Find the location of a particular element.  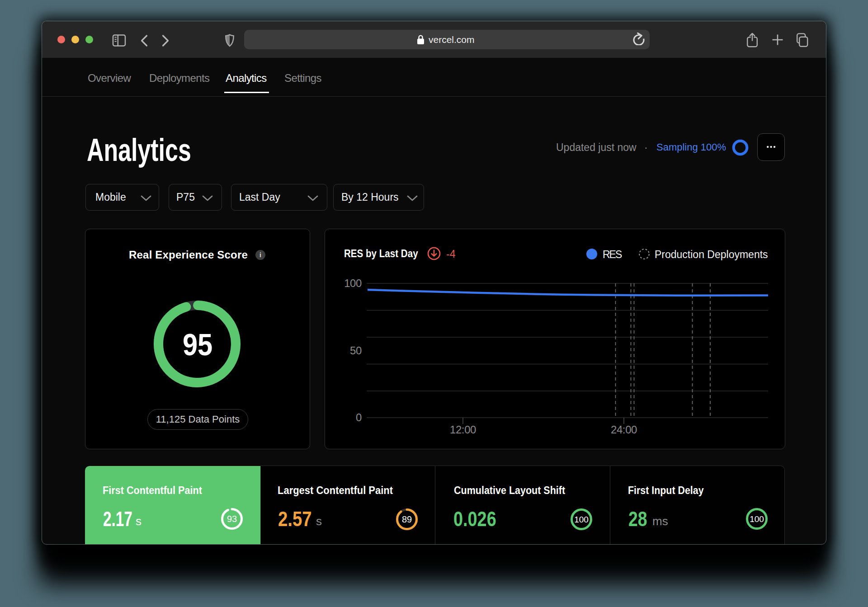

svg-text: 12:00 is located at coordinates (463, 429).